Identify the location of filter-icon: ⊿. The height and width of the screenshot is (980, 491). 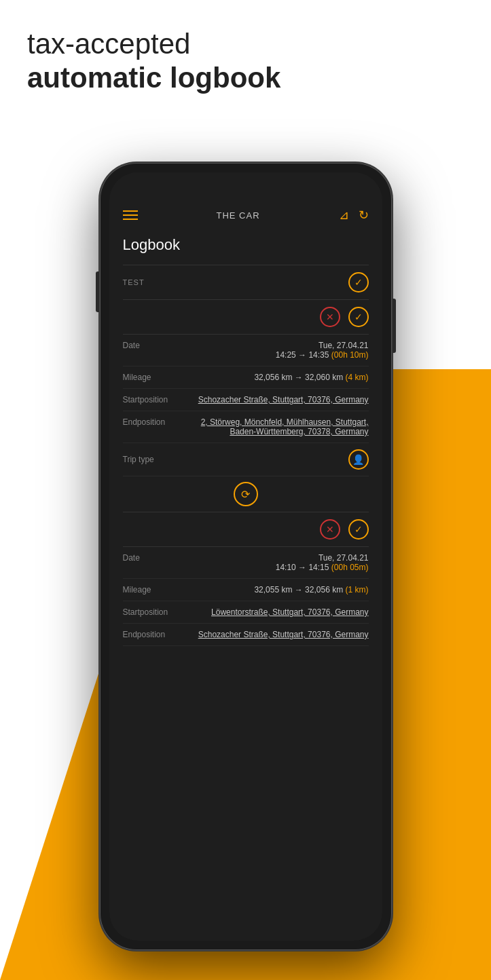
(344, 215).